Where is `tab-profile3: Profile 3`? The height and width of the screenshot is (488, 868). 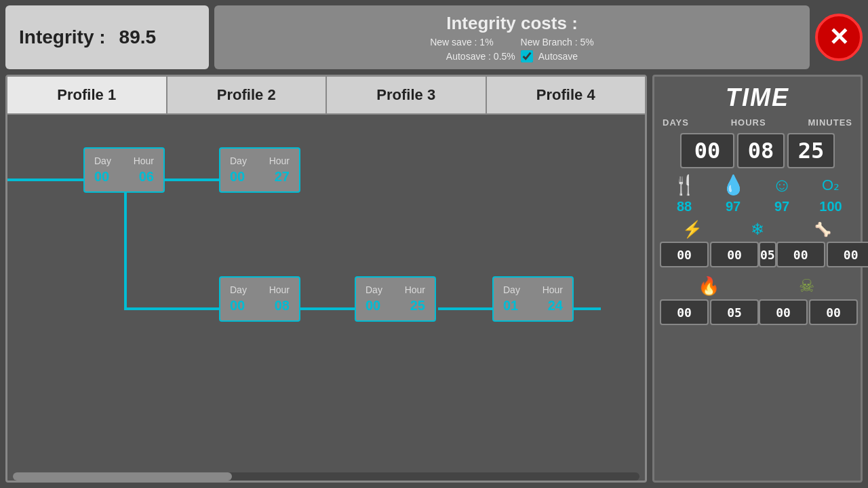
tab-profile3: Profile 3 is located at coordinates (407, 95).